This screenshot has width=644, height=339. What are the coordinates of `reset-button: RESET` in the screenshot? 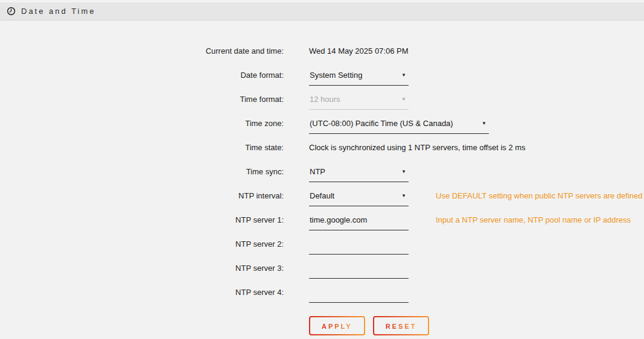 It's located at (401, 326).